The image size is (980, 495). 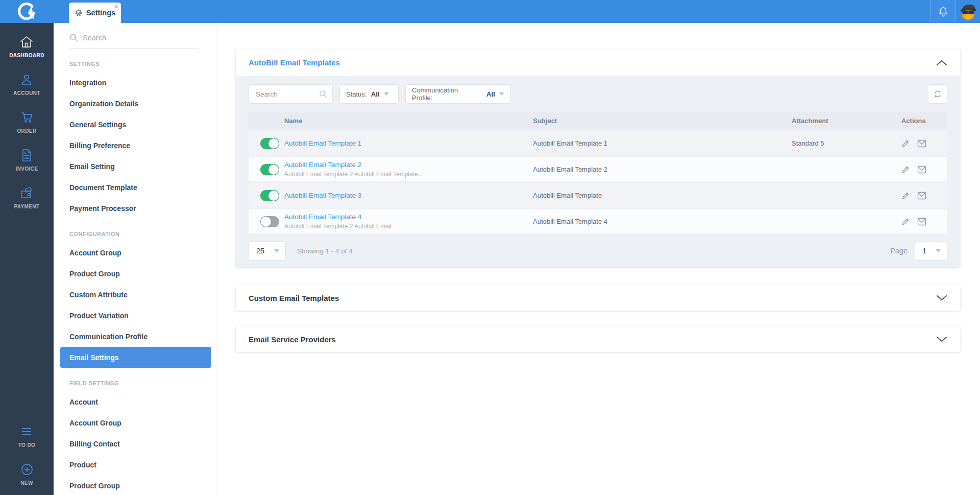 What do you see at coordinates (79, 13) in the screenshot?
I see `gear-icon` at bounding box center [79, 13].